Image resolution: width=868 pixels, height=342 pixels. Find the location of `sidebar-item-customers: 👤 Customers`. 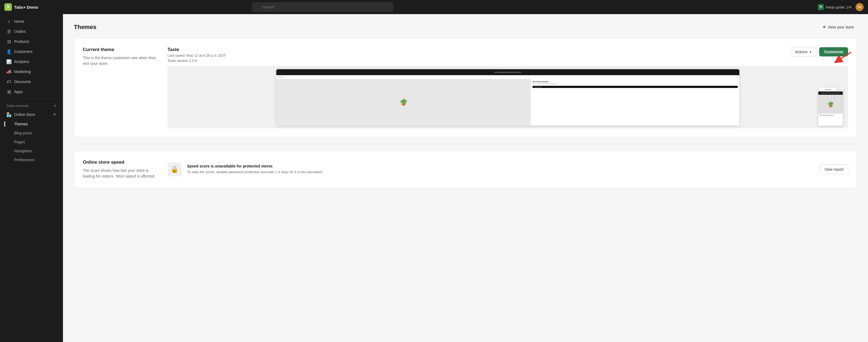

sidebar-item-customers: 👤 Customers is located at coordinates (31, 52).